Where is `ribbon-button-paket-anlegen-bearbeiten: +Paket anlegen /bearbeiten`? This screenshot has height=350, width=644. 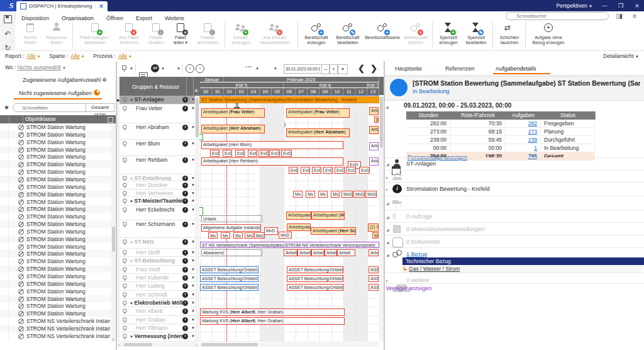
ribbon-button-paket-anlegen-bearbeiten: +Paket anlegen /bearbeiten is located at coordinates (95, 35).